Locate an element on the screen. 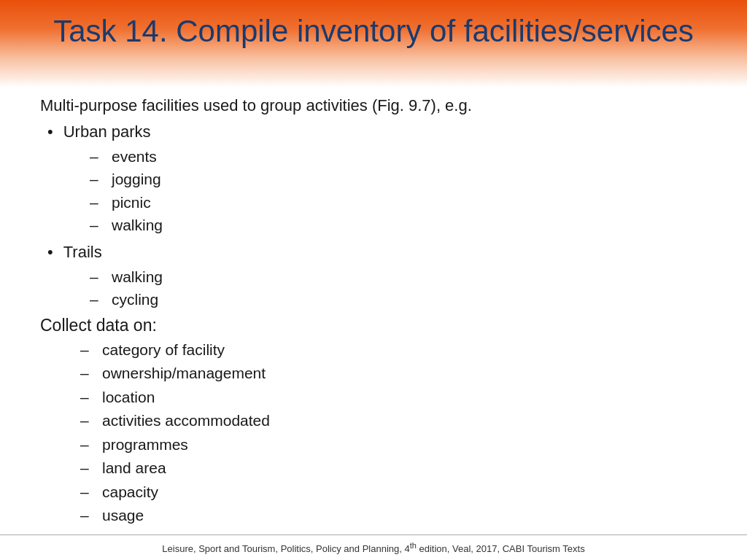  sub-item-walking: walking is located at coordinates (137, 225).